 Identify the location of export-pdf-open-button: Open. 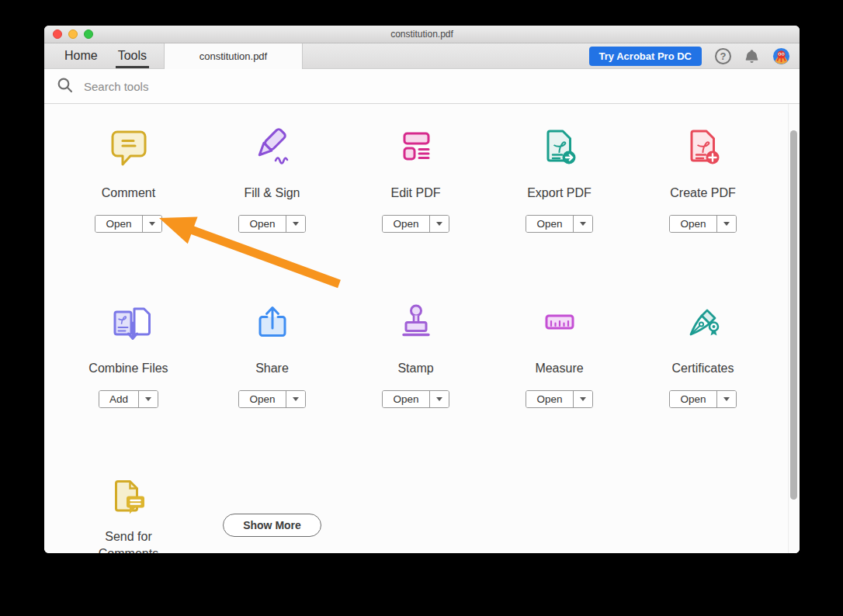
(559, 223).